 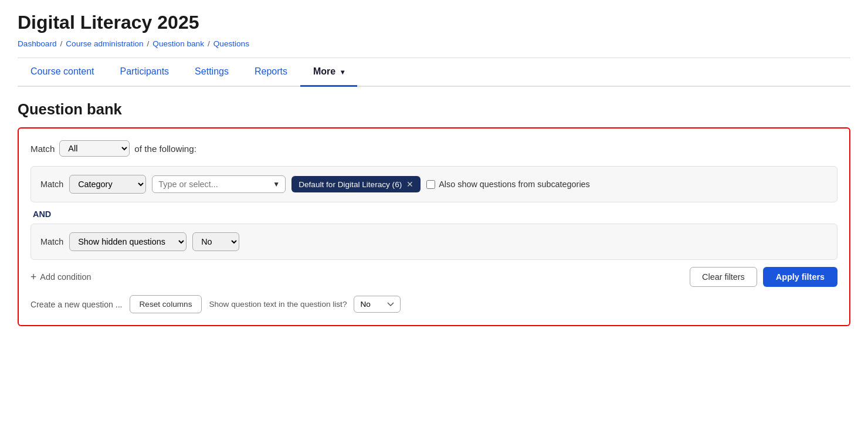 What do you see at coordinates (165, 149) in the screenshot?
I see `of-following-label: of the following:` at bounding box center [165, 149].